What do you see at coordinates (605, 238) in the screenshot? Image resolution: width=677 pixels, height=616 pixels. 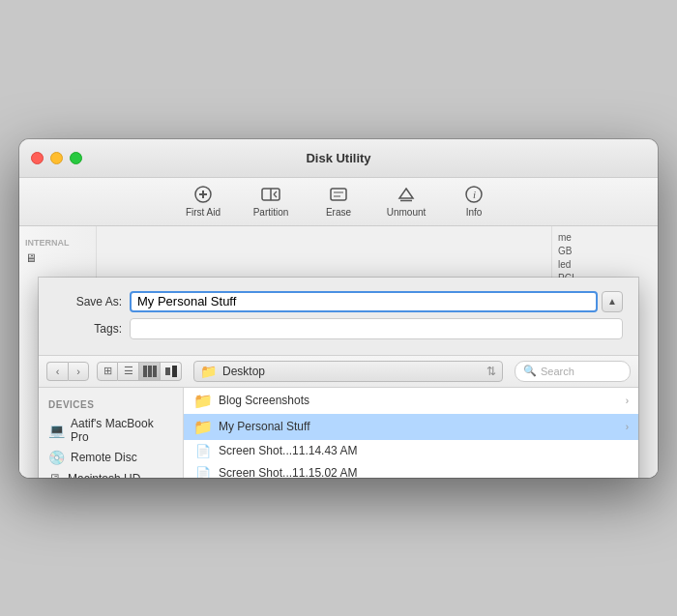 I see `disk-panel-row-me: me` at bounding box center [605, 238].